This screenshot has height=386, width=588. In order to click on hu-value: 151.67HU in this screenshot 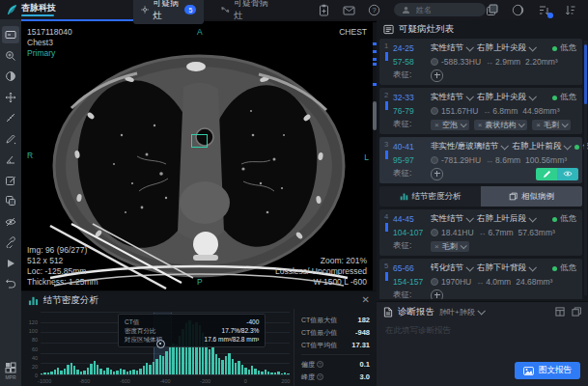, I will do `click(454, 111)`.